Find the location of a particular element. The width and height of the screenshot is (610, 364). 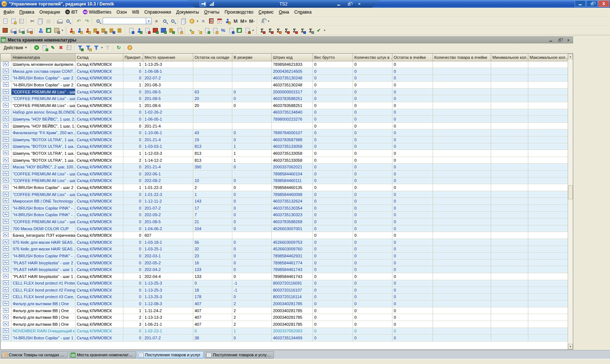

table-row: "H-BRUSH Botox Capilar" - шаг 2 …Склад К… is located at coordinates (284, 78).